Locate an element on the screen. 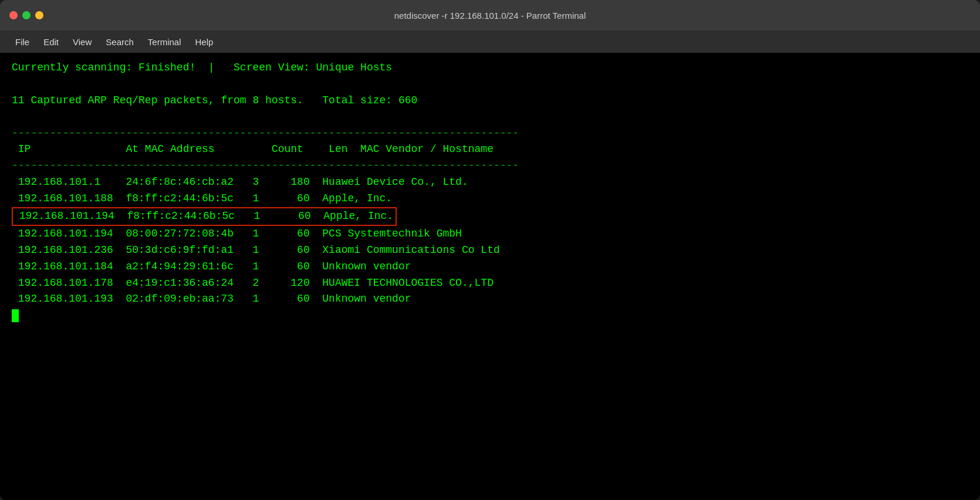 This screenshot has width=980, height=500. traffic-lights is located at coordinates (26, 15).